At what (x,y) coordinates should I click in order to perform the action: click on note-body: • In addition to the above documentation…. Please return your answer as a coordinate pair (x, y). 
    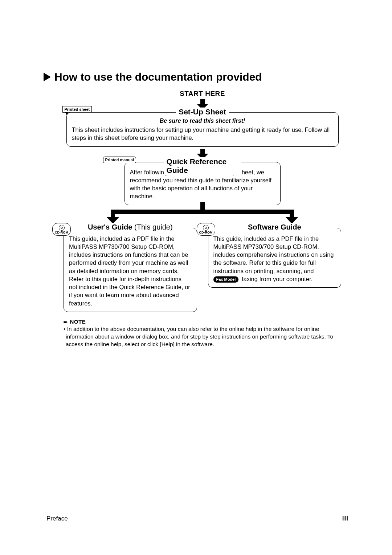
    Looking at the image, I should click on (203, 337).